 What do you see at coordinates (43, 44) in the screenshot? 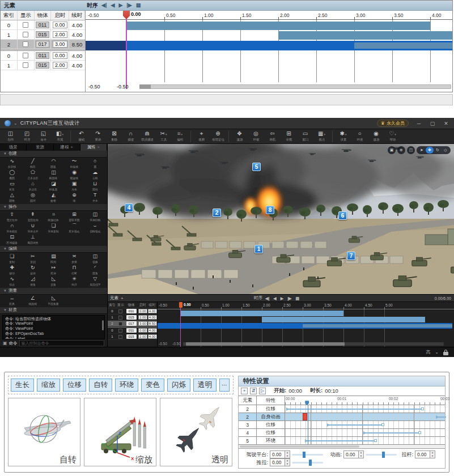
I see `table-row: 20173.008.50` at bounding box center [43, 44].